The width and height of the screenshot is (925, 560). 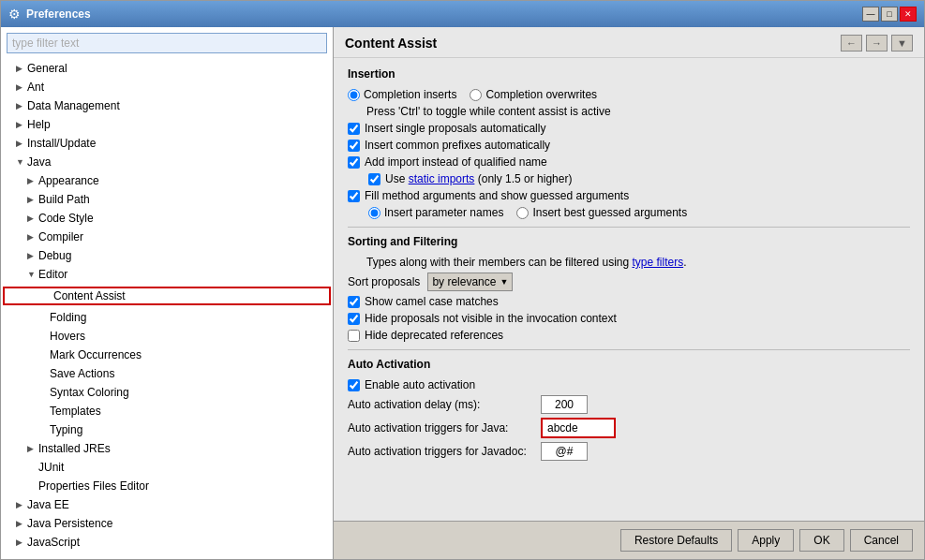 I want to click on arrow-compiler, so click(x=33, y=237).